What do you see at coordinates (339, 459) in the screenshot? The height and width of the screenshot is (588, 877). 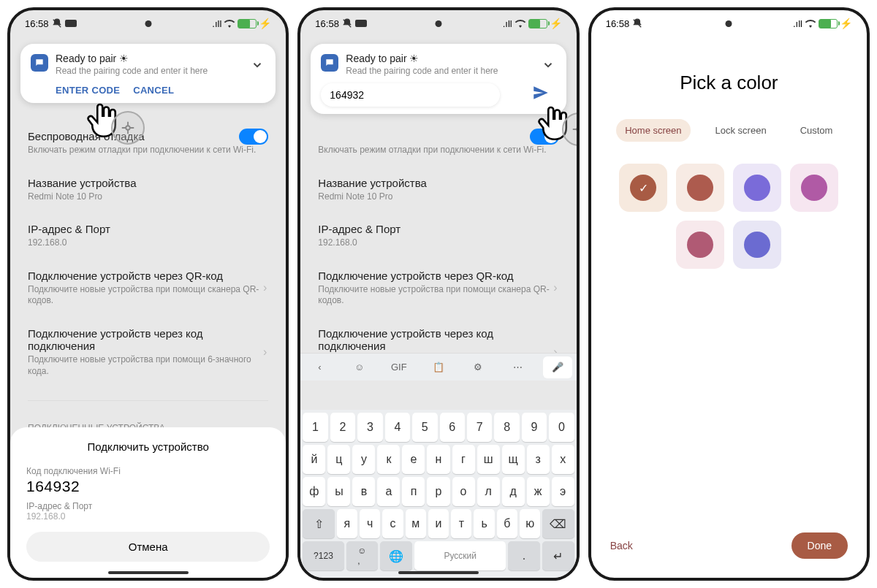 I see `key-ц: ц` at bounding box center [339, 459].